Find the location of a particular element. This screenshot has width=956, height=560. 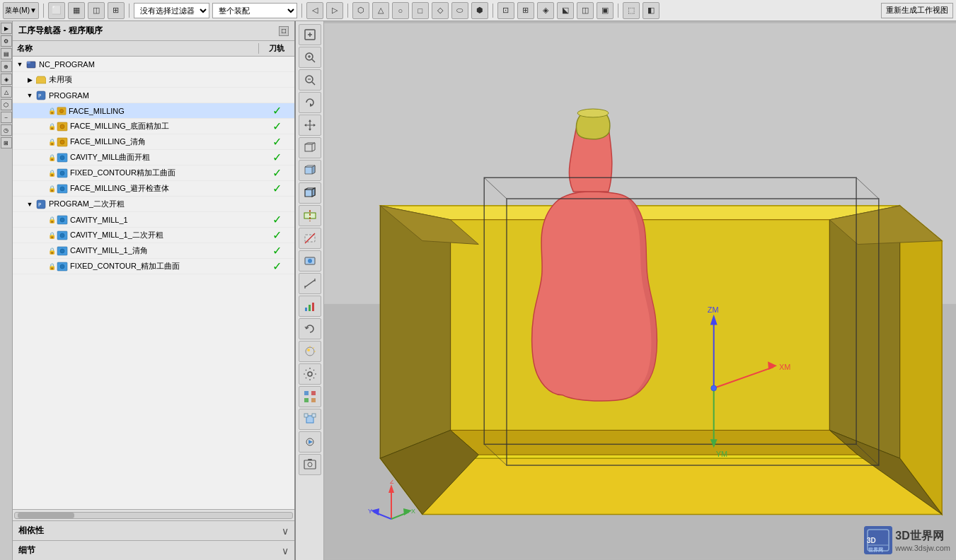

tb-btn-2: ▦ is located at coordinates (76, 11).